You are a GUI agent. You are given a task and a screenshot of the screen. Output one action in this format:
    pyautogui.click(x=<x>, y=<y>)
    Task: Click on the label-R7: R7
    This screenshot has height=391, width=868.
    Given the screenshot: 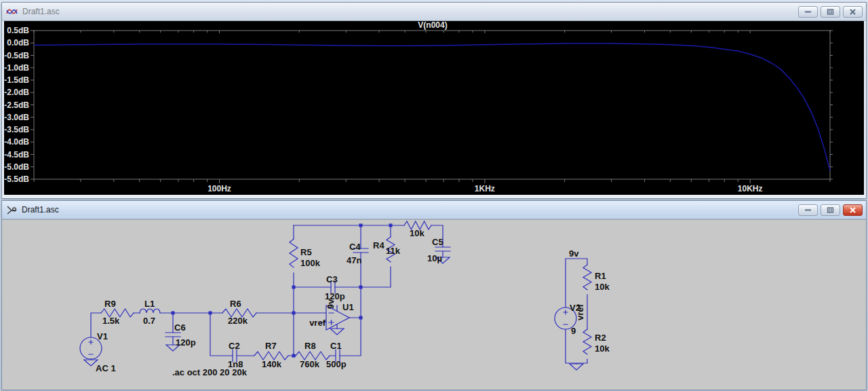 What is the action you would take?
    pyautogui.click(x=271, y=346)
    